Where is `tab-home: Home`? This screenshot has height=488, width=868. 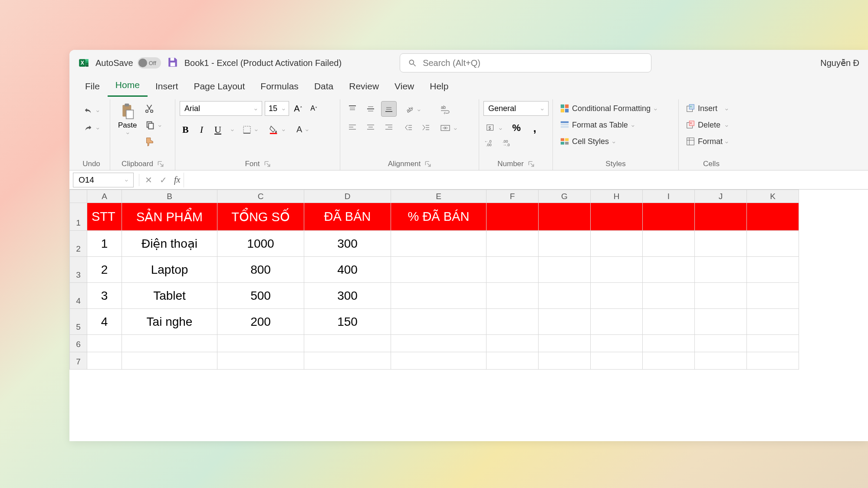 tab-home: Home is located at coordinates (128, 86).